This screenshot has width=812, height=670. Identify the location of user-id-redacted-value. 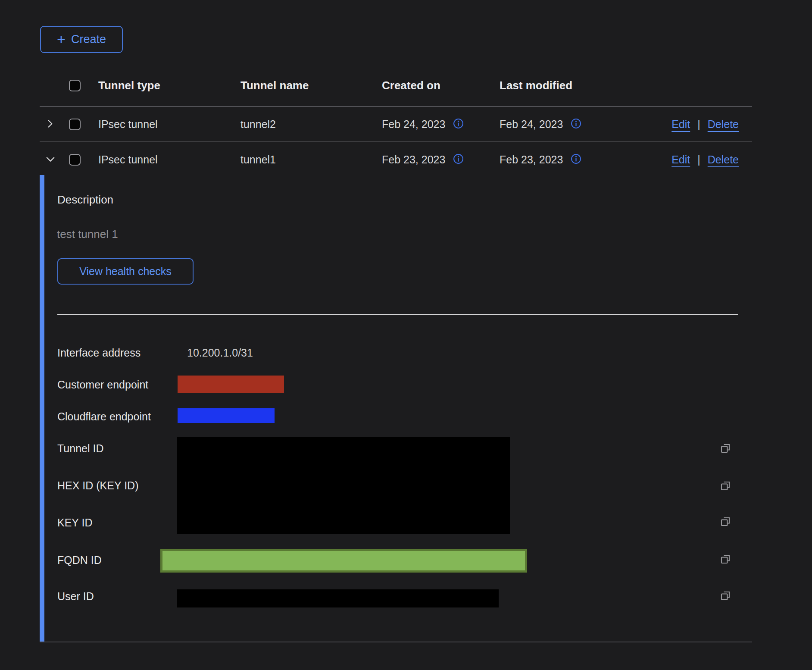
(338, 598).